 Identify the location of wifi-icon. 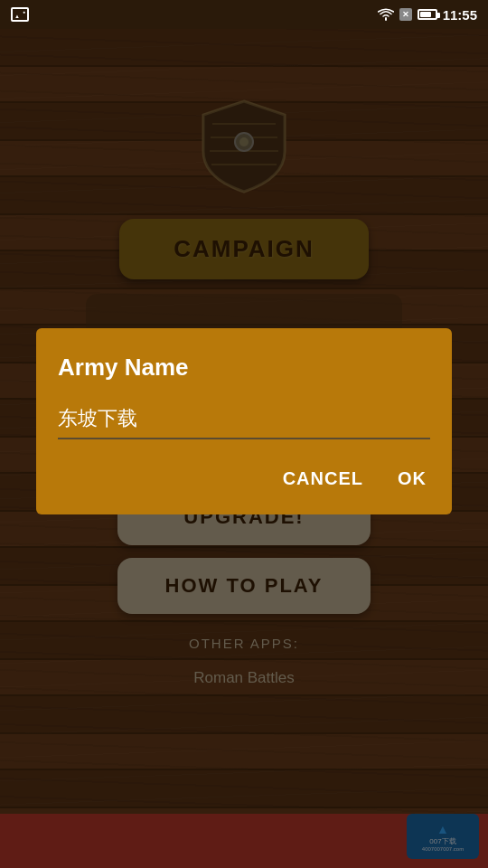
(386, 14).